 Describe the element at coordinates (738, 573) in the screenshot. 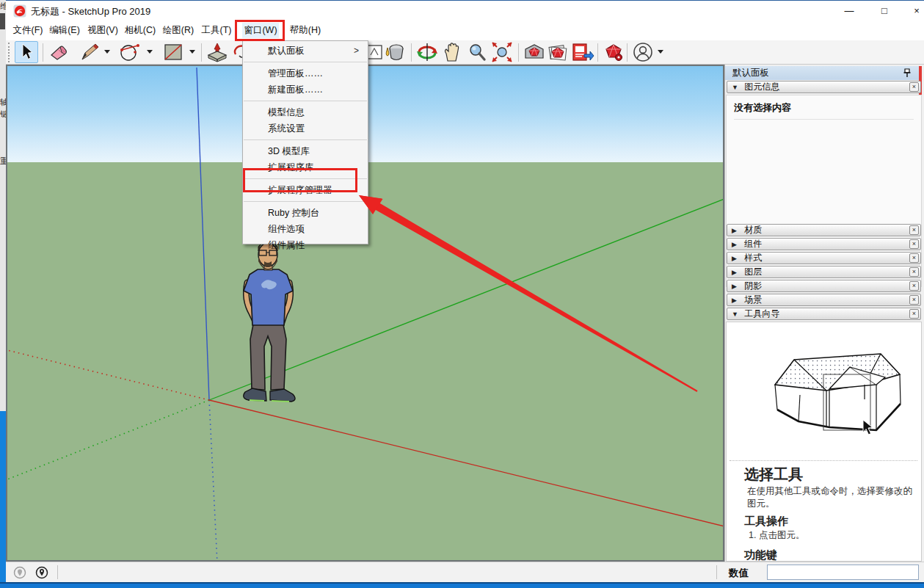

I see `measurements-label: 数值` at that location.